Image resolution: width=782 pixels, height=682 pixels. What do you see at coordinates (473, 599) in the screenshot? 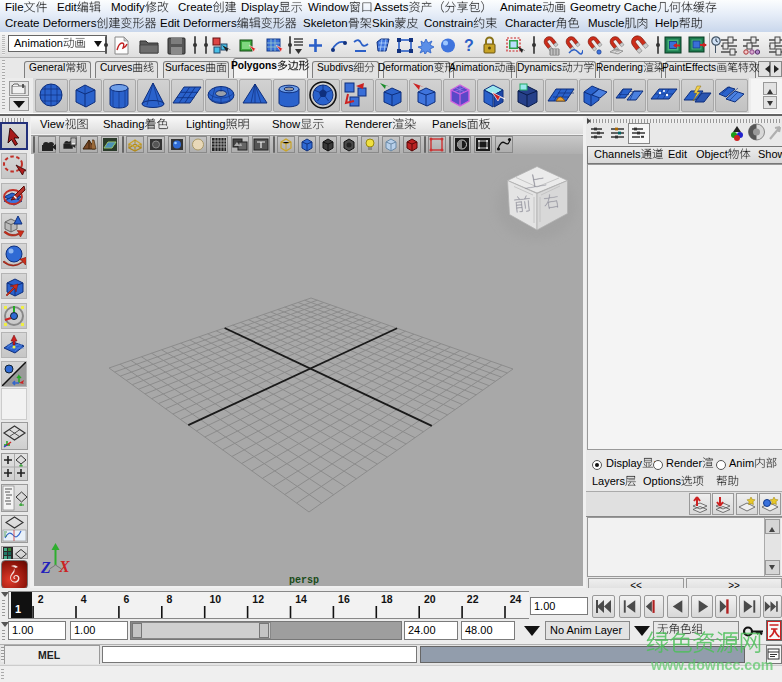
I see `svg-text: 22` at bounding box center [473, 599].